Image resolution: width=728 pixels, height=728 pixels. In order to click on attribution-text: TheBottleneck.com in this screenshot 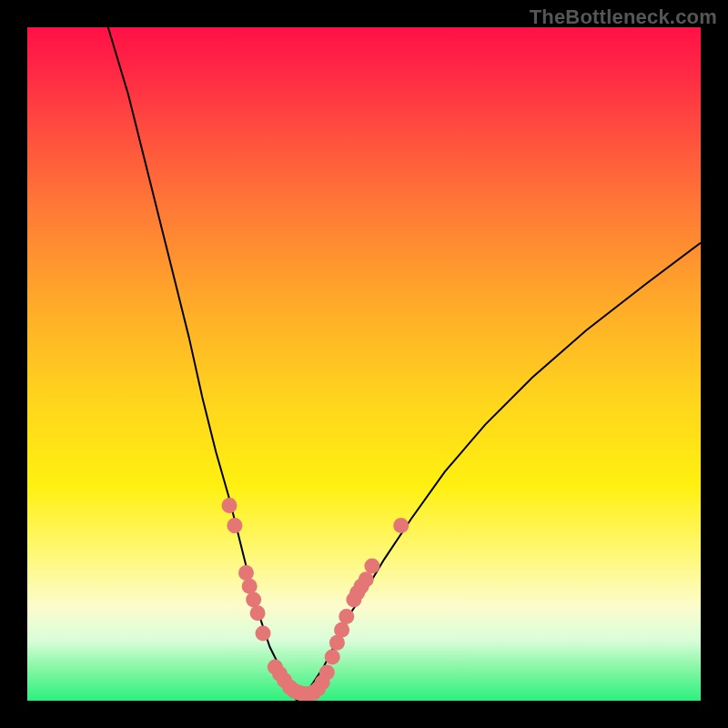, I will do `click(623, 17)`.